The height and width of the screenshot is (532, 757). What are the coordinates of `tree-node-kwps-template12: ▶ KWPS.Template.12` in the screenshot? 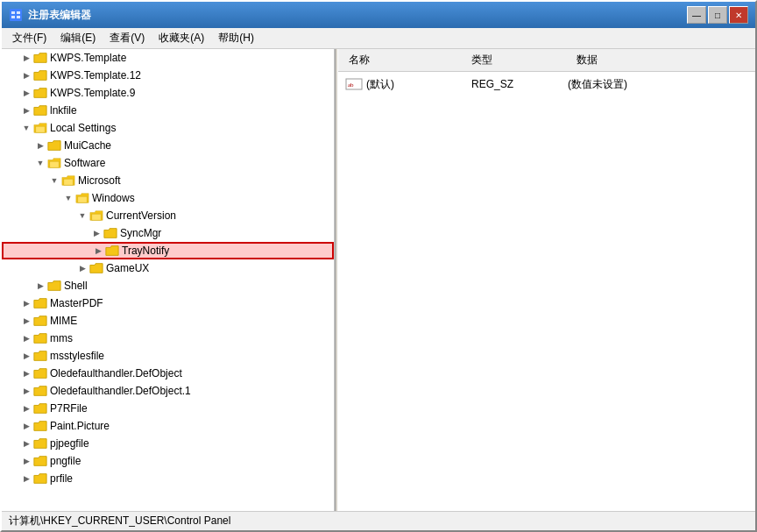 It's located at (168, 75).